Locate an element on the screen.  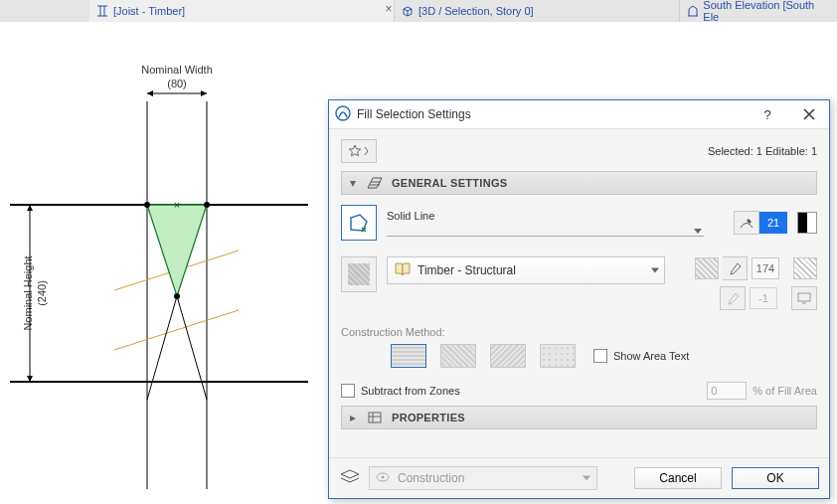
fill-pattern-button is located at coordinates (359, 274).